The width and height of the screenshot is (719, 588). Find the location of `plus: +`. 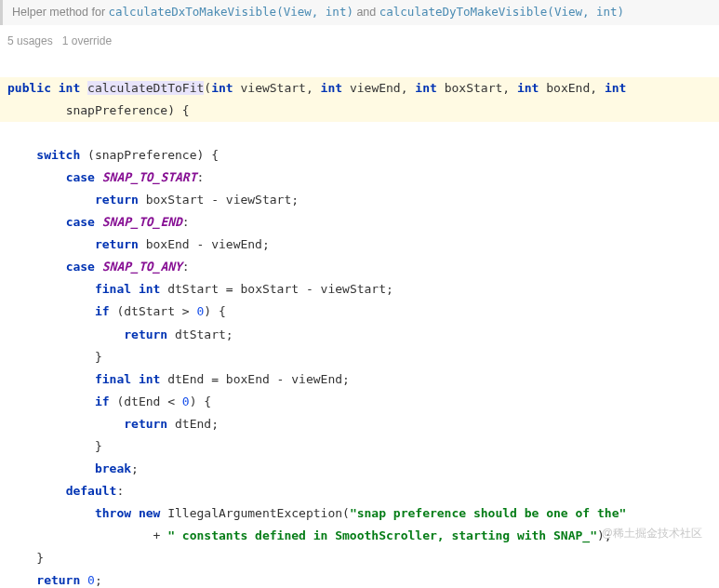

plus: + is located at coordinates (161, 536).